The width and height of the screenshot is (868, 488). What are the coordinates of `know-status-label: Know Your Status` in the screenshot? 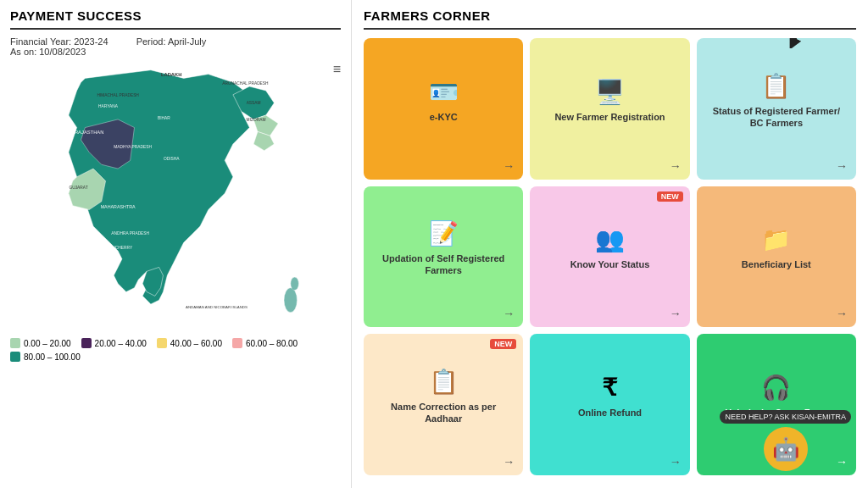 It's located at (610, 264).